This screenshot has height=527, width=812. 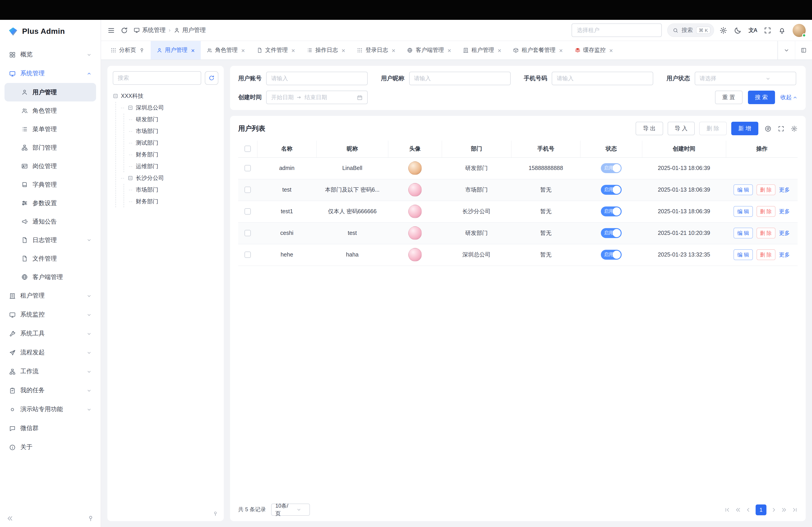 I want to click on table-refresh-icon, so click(x=768, y=129).